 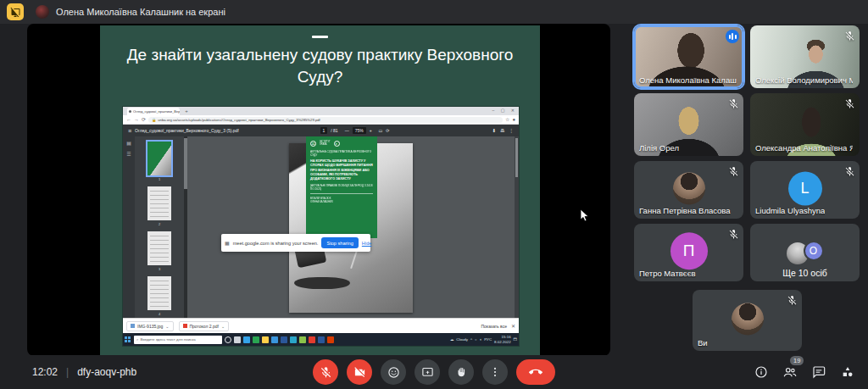 I want to click on stop-presenting-button, so click(x=15, y=12).